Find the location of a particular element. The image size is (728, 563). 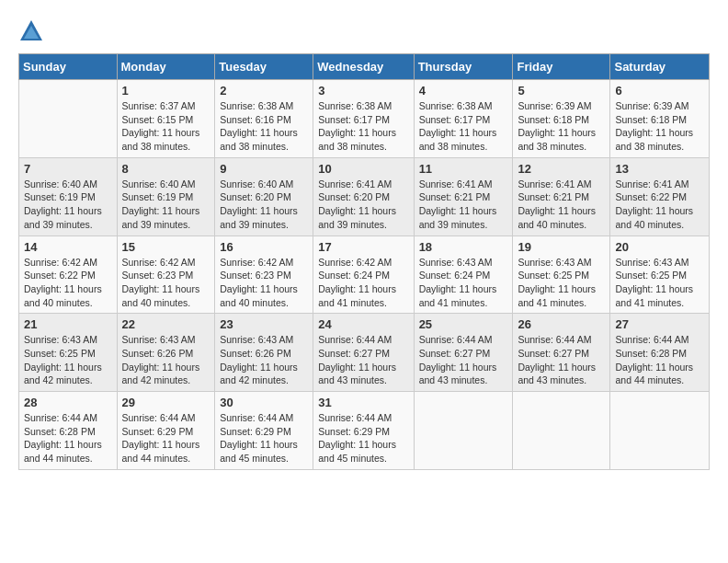

day-number: 5 is located at coordinates (561, 90).